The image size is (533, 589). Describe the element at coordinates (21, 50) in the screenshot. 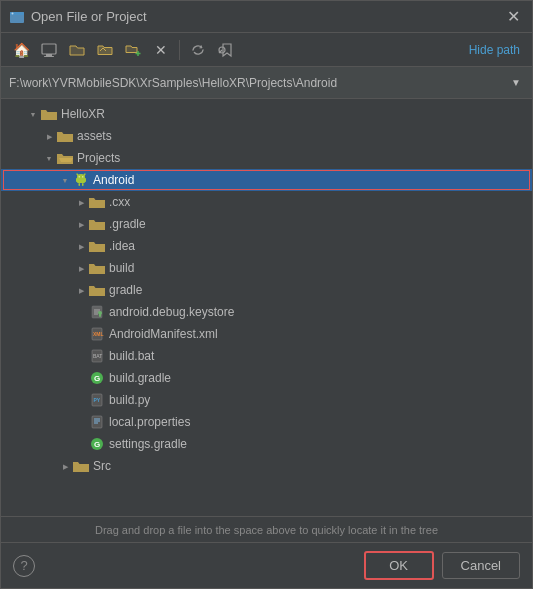

I see `home-button: 🏠` at that location.